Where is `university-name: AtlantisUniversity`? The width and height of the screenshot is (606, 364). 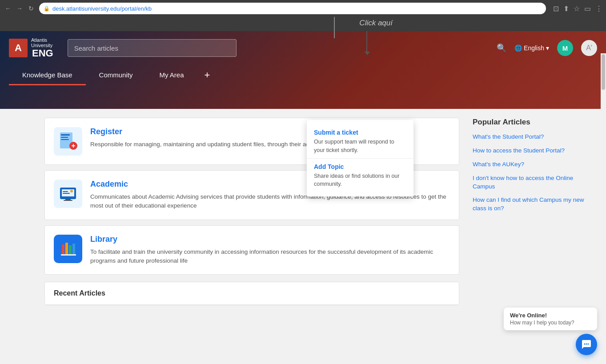
university-name: AtlantisUniversity is located at coordinates (42, 43).